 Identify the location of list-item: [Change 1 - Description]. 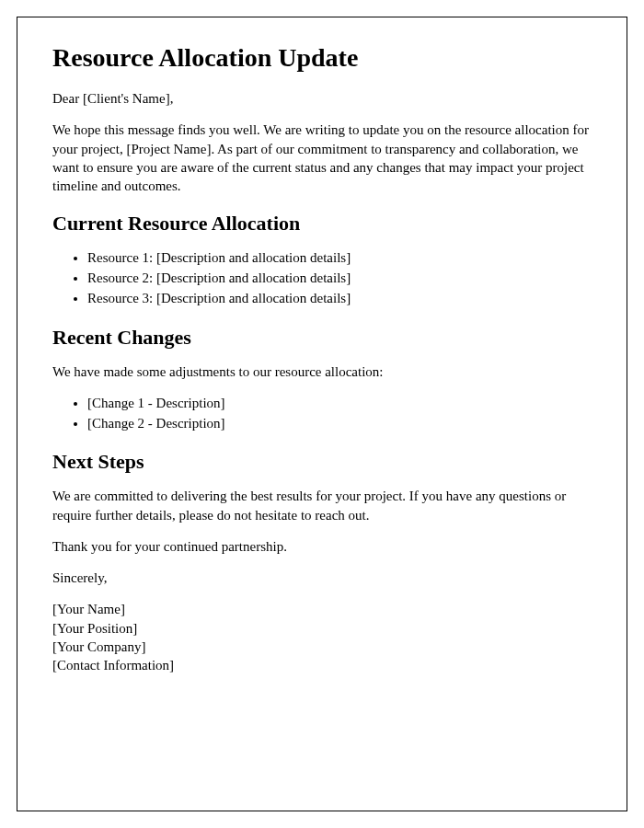
(339, 404).